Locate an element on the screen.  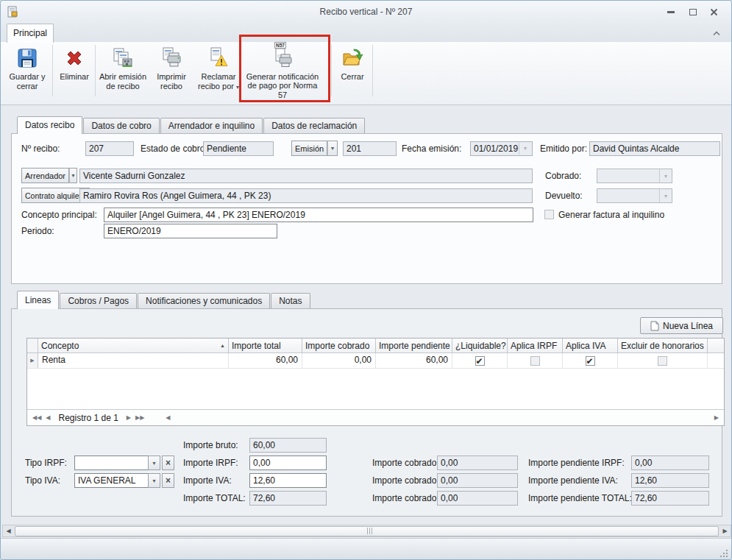
importe-bruto-field: 60,00 is located at coordinates (288, 445).